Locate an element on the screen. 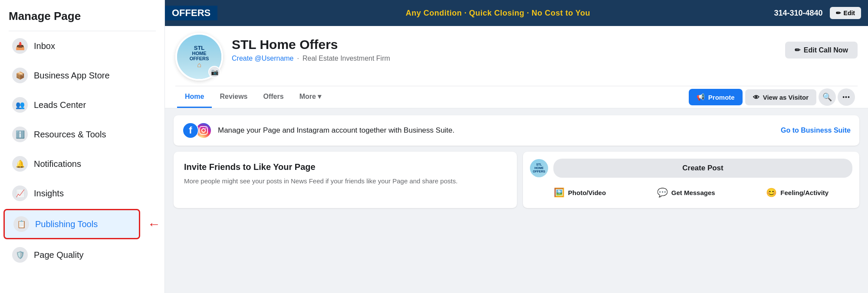 Image resolution: width=868 pixels, height=293 pixels. create-post-avatar: STLHOMEOFFERS is located at coordinates (539, 168).